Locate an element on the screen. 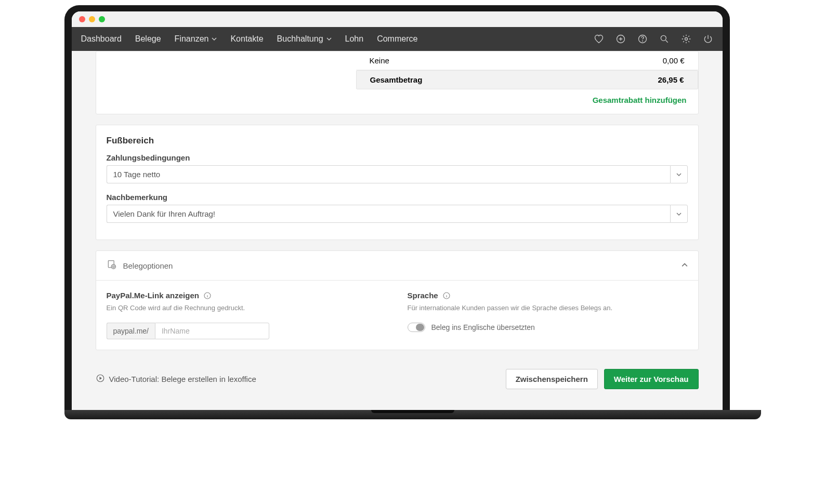 The height and width of the screenshot is (504, 825). document-options-icon is located at coordinates (112, 266).